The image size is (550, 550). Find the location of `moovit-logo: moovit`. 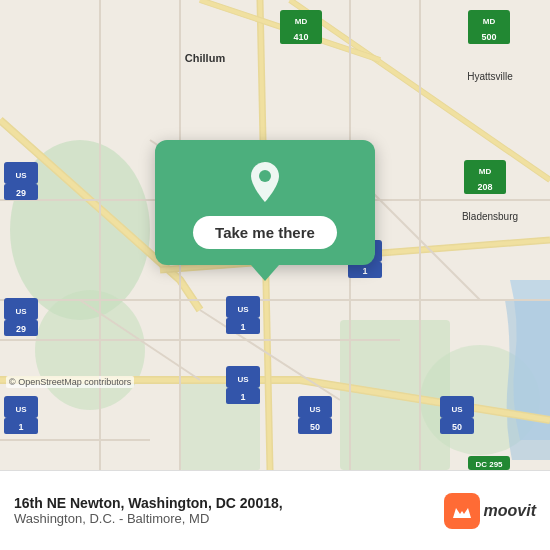

moovit-logo: moovit is located at coordinates (490, 511).